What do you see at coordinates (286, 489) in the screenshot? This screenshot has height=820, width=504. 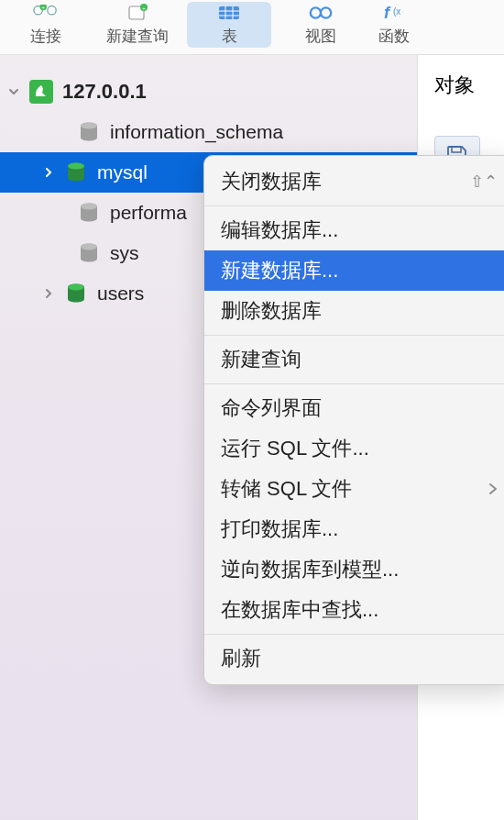 I see `menu-label: 转储 SQL 文件` at bounding box center [286, 489].